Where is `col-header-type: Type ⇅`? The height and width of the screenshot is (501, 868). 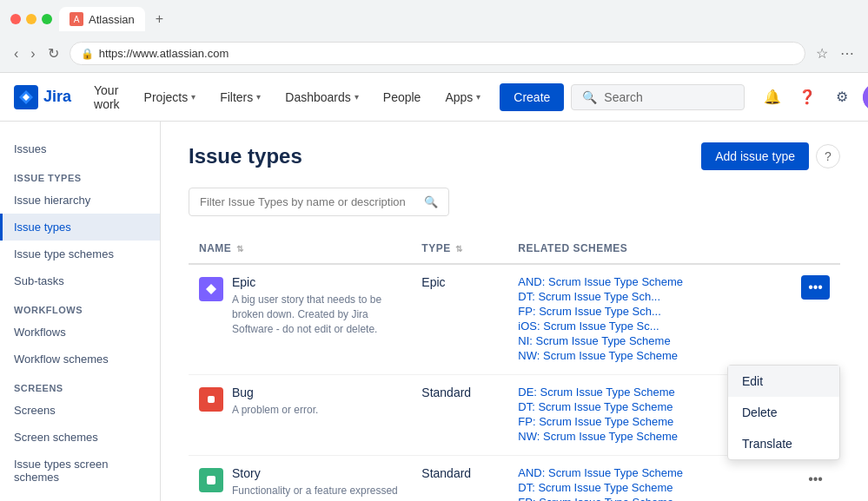 col-header-type: Type ⇅ is located at coordinates (459, 248).